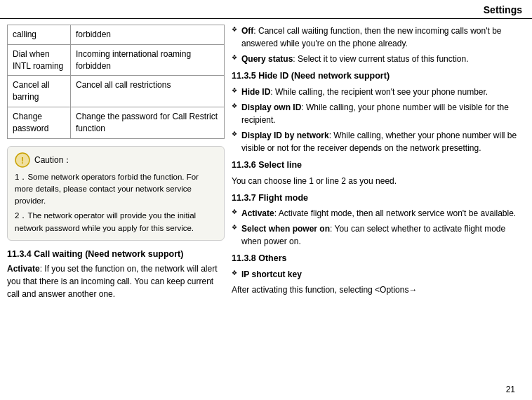 The image size is (532, 400). What do you see at coordinates (266, 10) in the screenshot?
I see `page-title: Settings` at bounding box center [266, 10].